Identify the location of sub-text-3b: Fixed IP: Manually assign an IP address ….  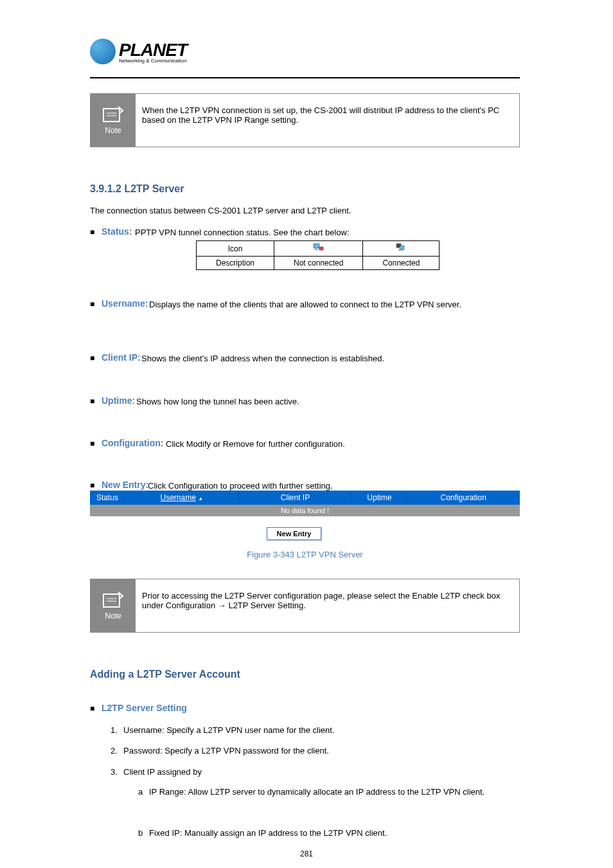
(334, 833).